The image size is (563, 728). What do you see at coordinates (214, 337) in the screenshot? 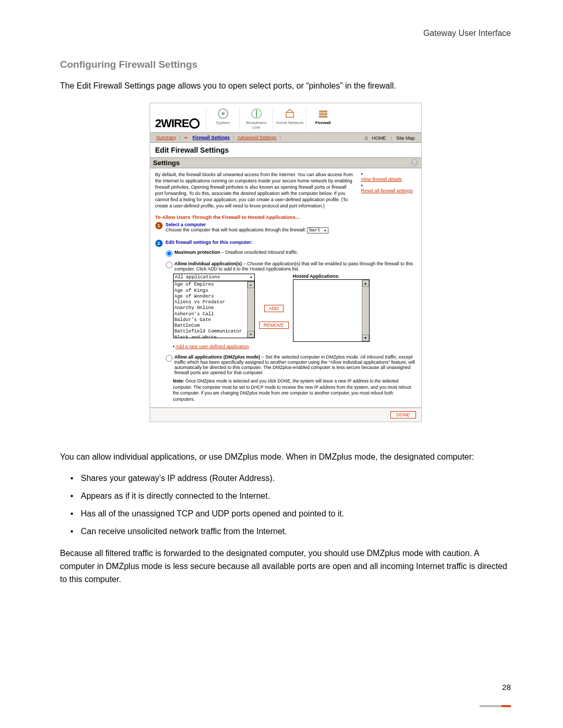
I see `app-list-item: Black and White` at bounding box center [214, 337].